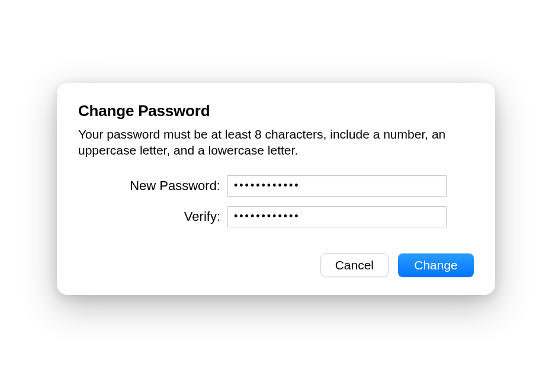  Describe the element at coordinates (354, 265) in the screenshot. I see `cancel-button: Cancel` at that location.